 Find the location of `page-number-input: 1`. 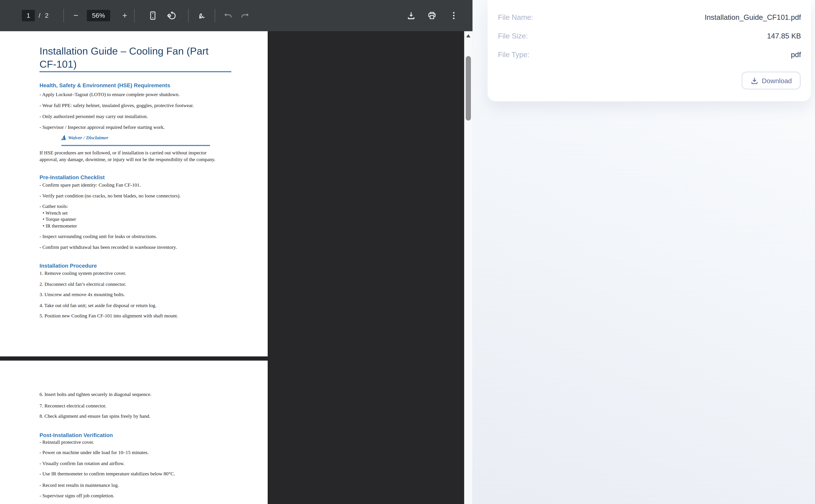

page-number-input: 1 is located at coordinates (28, 15).